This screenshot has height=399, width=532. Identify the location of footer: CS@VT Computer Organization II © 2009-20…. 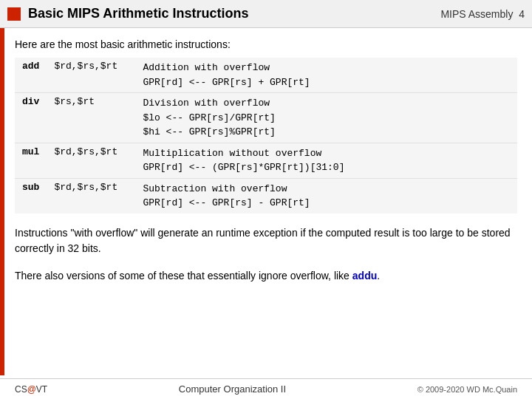
(266, 389).